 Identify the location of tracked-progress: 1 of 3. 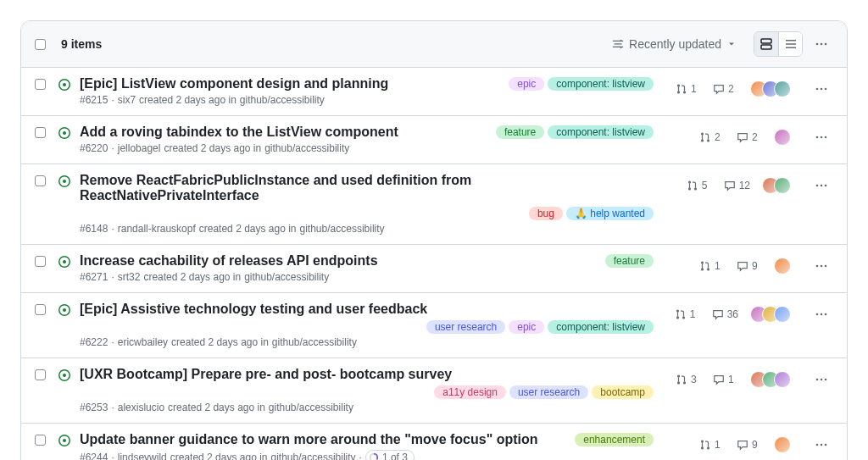
(390, 455).